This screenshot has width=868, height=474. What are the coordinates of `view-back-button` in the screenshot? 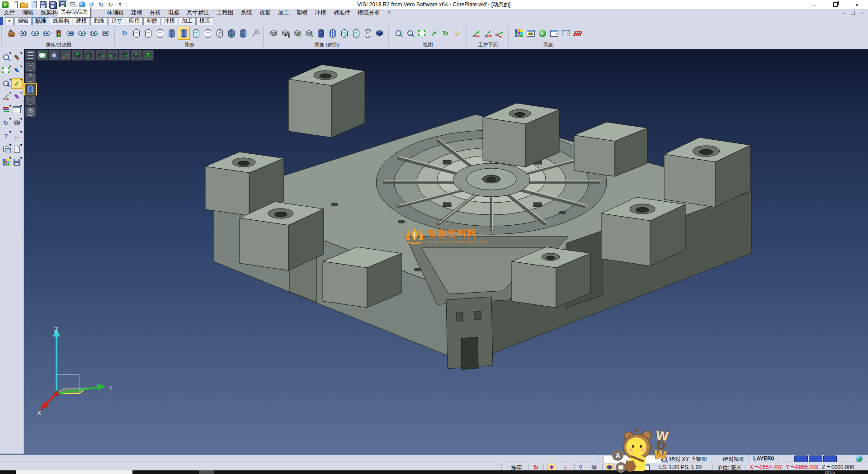 It's located at (137, 55).